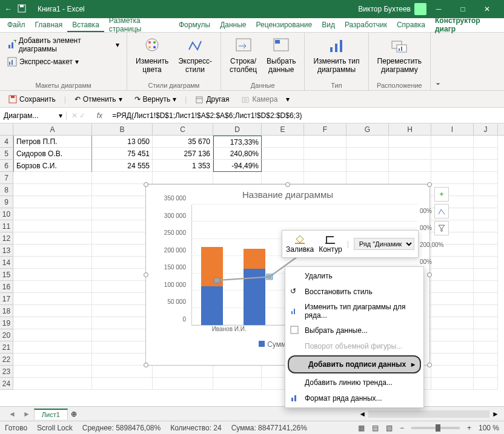 The width and height of the screenshot is (504, 434). What do you see at coordinates (122, 142) in the screenshot?
I see `cell: 13 050` at bounding box center [122, 142].